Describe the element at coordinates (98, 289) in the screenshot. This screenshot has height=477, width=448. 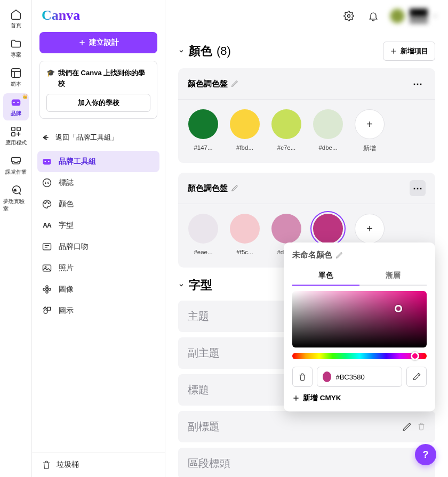
I see `nav-graphic: 圖像` at that location.